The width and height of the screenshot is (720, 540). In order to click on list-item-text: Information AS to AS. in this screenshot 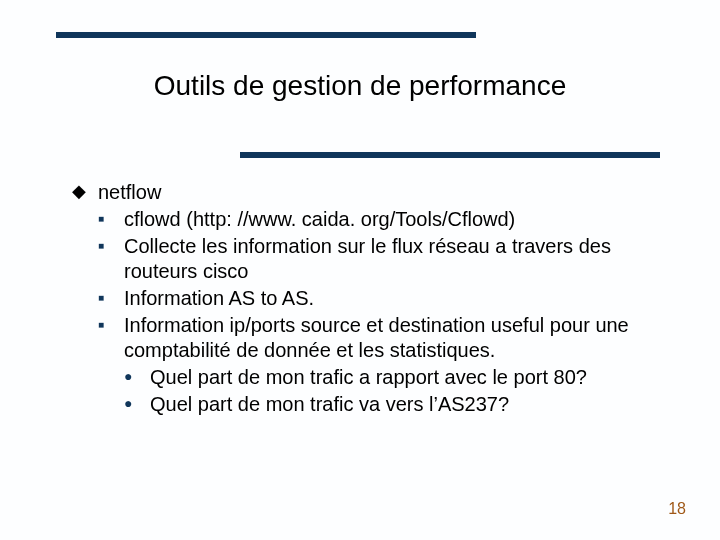, I will do `click(397, 298)`.